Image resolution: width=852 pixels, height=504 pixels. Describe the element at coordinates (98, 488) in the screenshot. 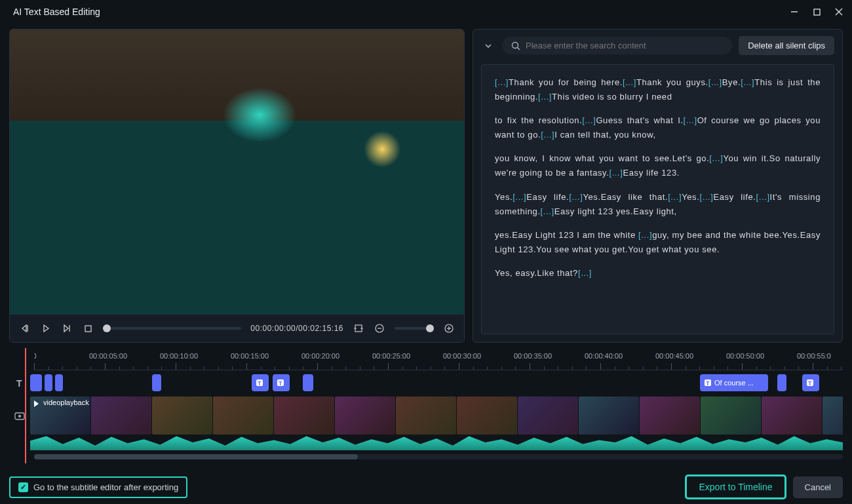

I see `subtitle-editor-checkbox: ✓ Go to the subtitle editor after export…` at that location.